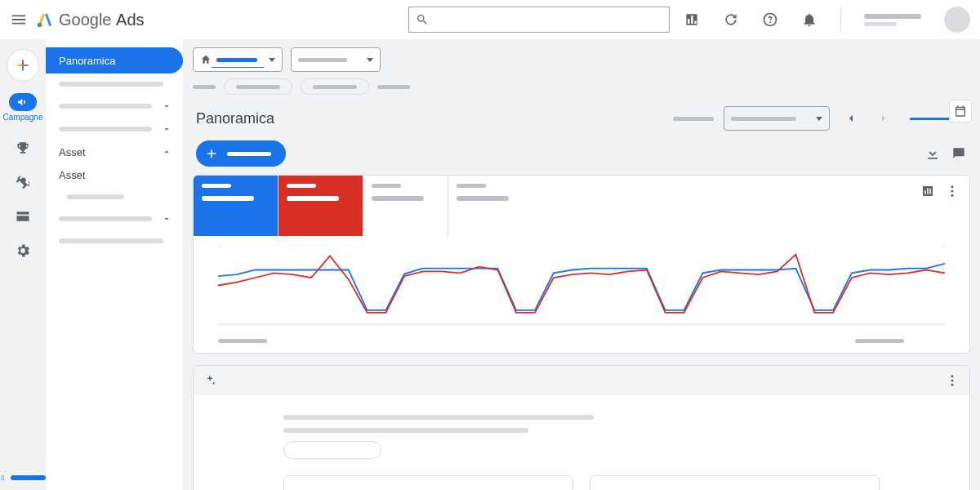 The image size is (980, 490). Describe the element at coordinates (959, 154) in the screenshot. I see `feedback-button` at that location.